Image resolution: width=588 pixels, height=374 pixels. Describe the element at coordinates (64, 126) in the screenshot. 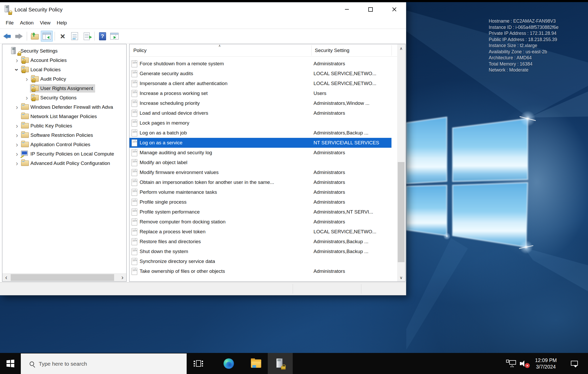

I see `tree-item: ›Public Key Policies` at that location.